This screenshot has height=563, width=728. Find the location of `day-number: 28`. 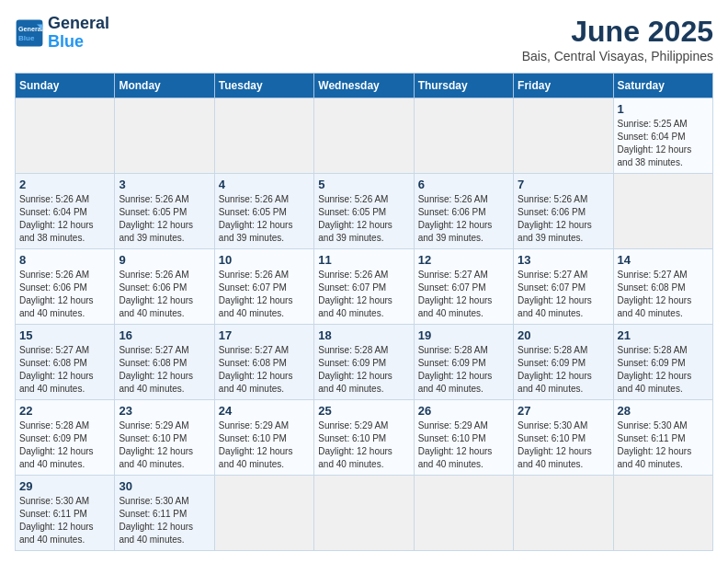

day-number: 28 is located at coordinates (664, 410).